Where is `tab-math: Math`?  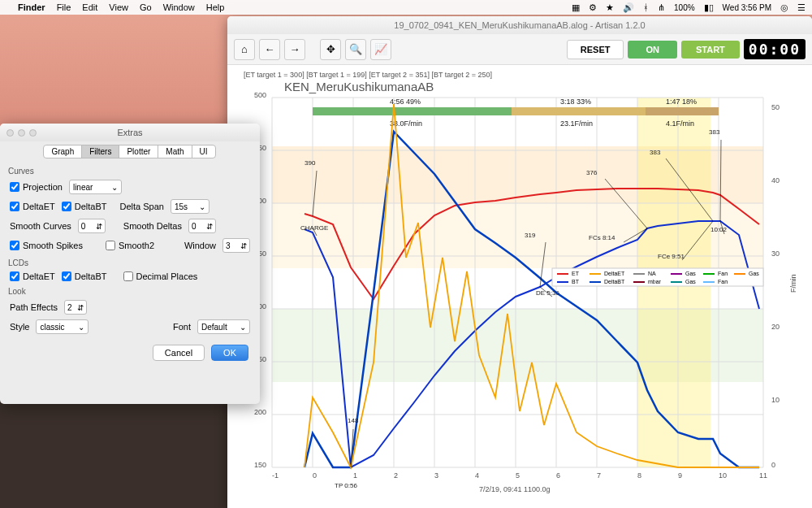 tab-math: Math is located at coordinates (175, 151).